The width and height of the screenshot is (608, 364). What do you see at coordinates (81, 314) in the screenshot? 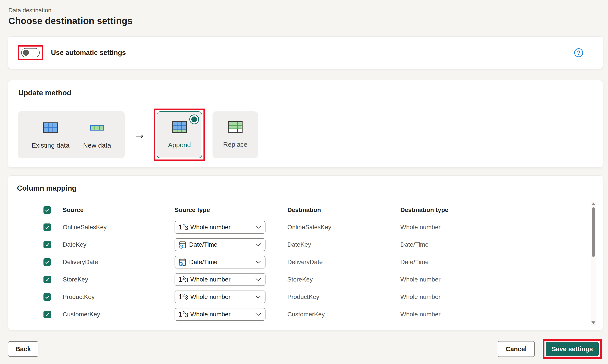
I see `source-column-name: CustomerKey` at bounding box center [81, 314].